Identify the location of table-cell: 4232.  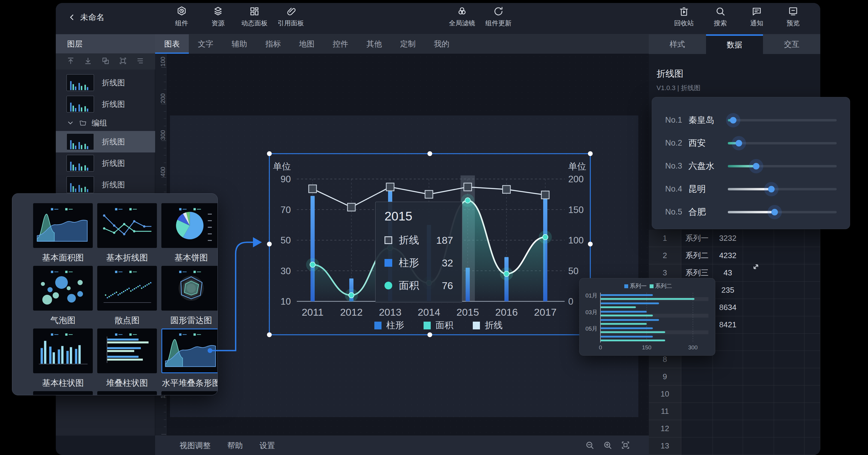
(728, 255).